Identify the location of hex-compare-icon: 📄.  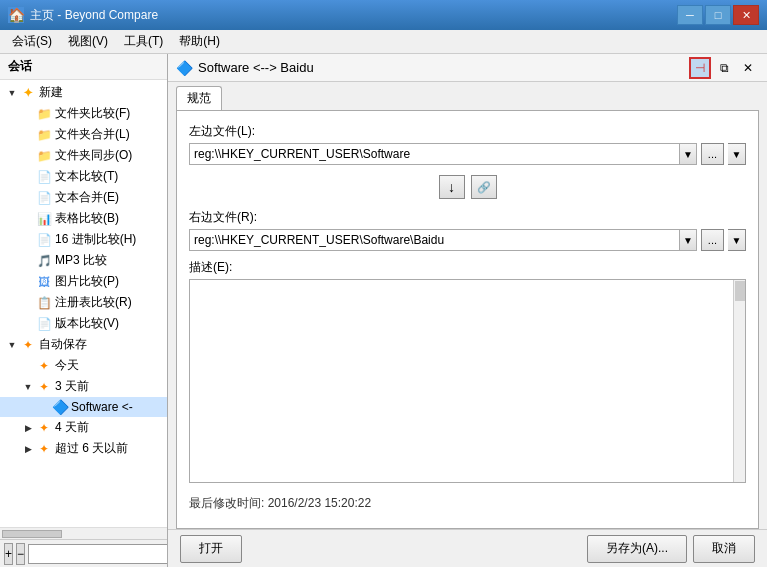
(44, 240).